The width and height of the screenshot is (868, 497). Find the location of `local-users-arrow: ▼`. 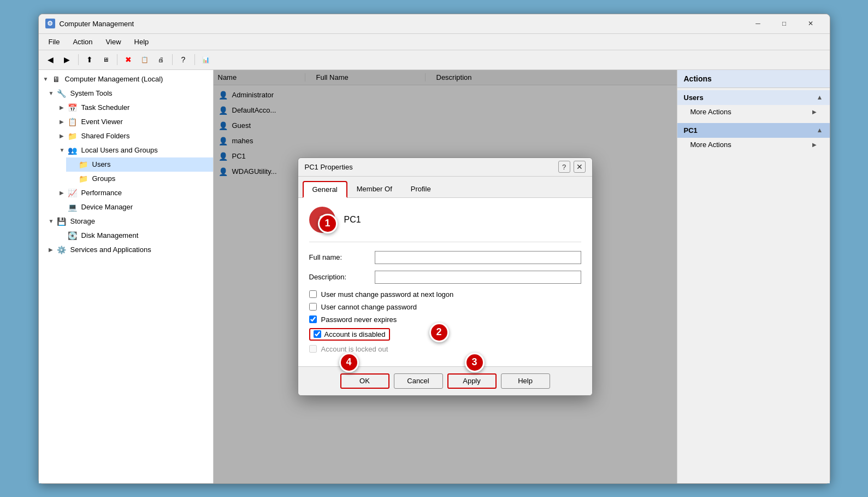

local-users-arrow: ▼ is located at coordinates (63, 150).